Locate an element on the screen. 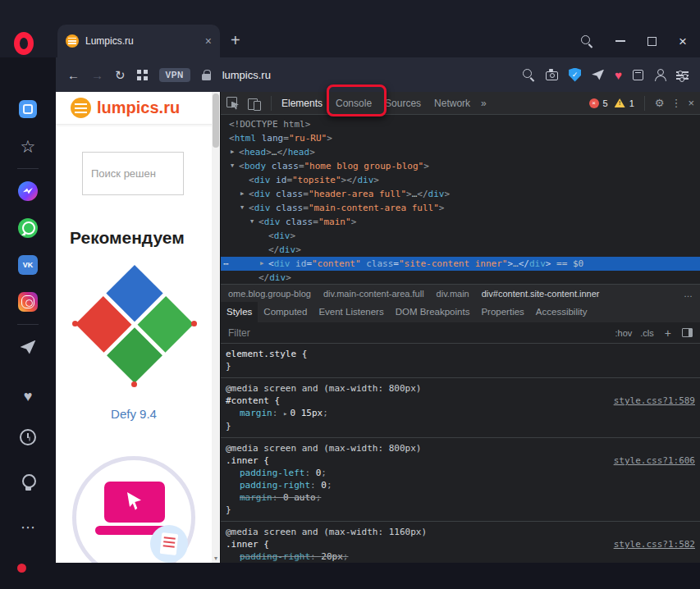 The width and height of the screenshot is (700, 589). url-field: lumpics.ru is located at coordinates (367, 75).